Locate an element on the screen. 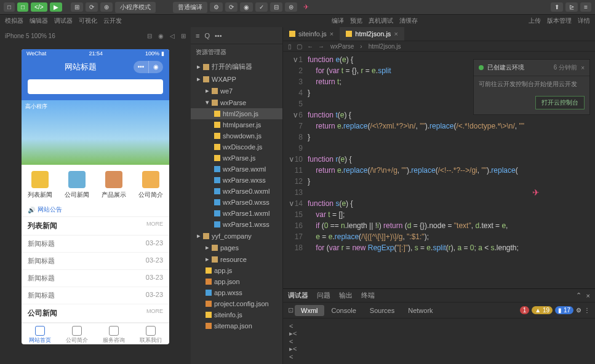 The height and width of the screenshot is (364, 595). nav-item: 公司简介 is located at coordinates (151, 185).